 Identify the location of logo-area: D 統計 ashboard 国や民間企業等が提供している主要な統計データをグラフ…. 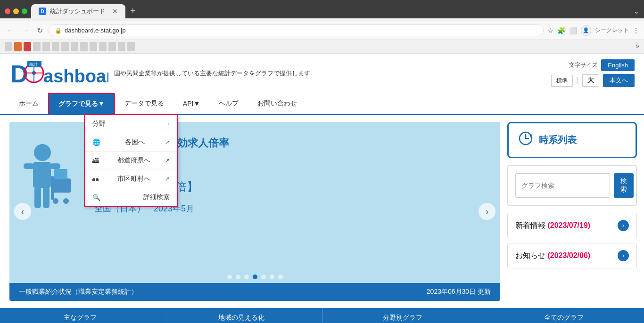
(160, 73).